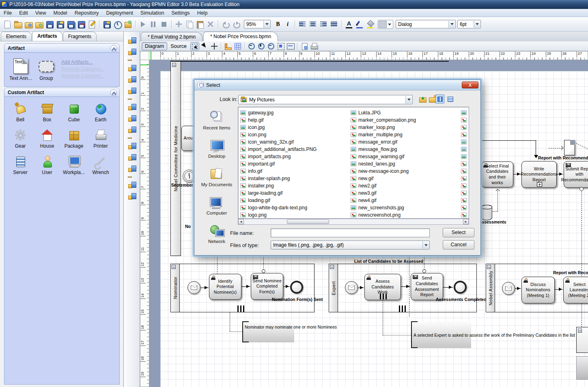 Image resolution: width=588 pixels, height=387 pixels. Describe the element at coordinates (8, 13) in the screenshot. I see `menu-item: File` at that location.